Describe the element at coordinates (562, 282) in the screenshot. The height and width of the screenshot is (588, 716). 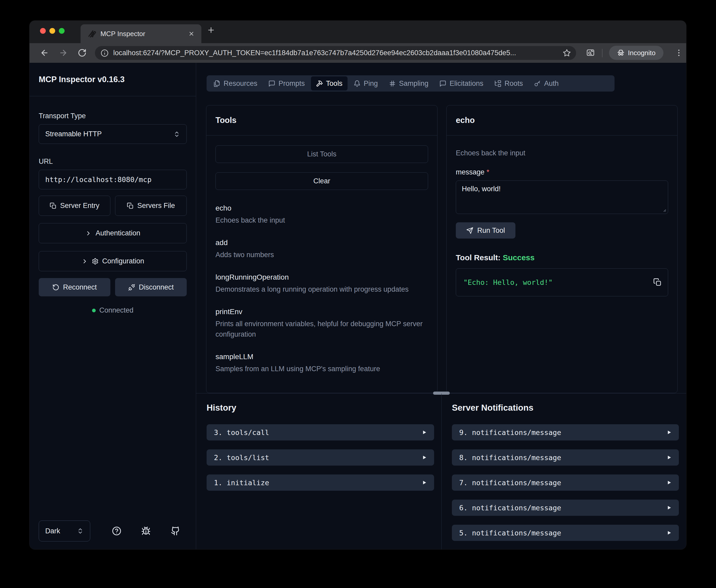
I see `tool-result-box: "Echo: Hello, world!"` at that location.